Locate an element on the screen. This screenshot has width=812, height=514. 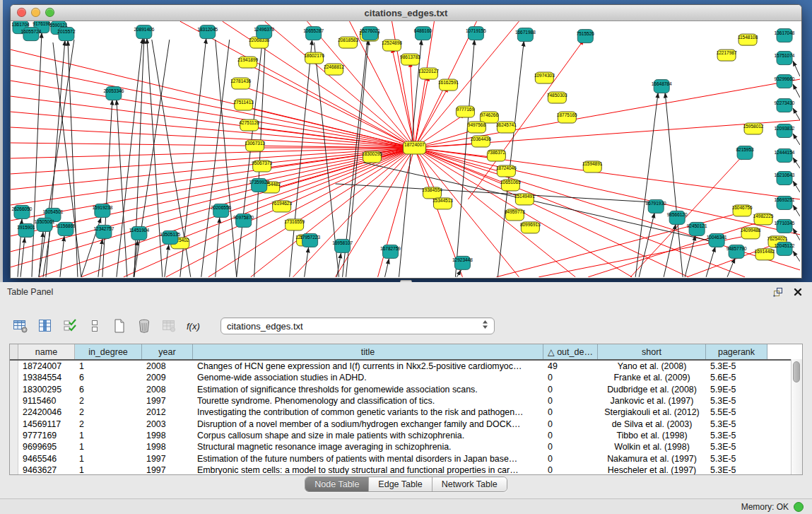
table-cell: 49 is located at coordinates (571, 366).